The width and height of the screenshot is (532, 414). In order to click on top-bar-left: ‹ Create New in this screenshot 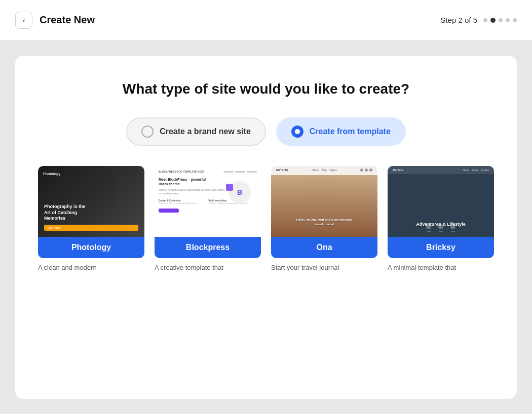, I will do `click(55, 20)`.